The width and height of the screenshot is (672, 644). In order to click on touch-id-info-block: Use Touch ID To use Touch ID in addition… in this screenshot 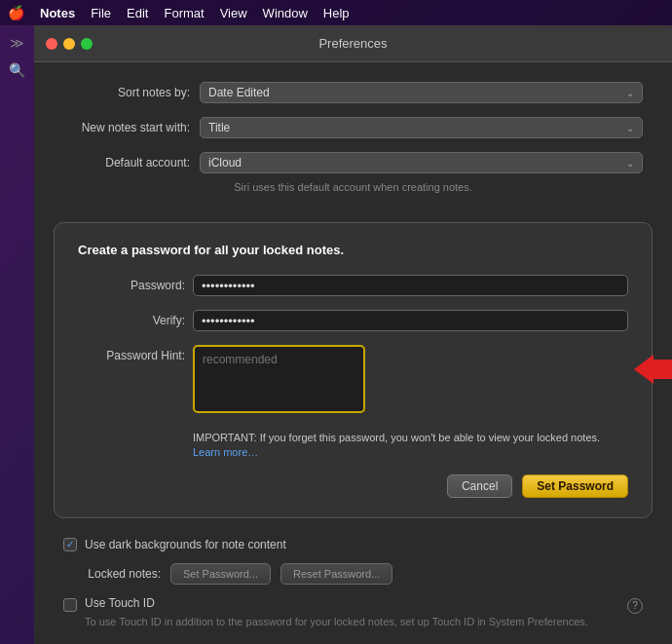, I will do `click(337, 613)`.